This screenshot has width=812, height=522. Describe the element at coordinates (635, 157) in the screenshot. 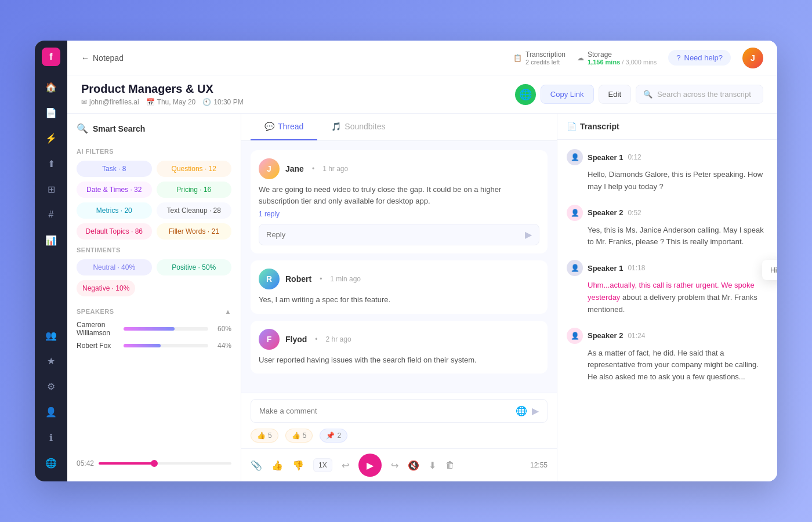

I see `speaker-ts-1: 0:12` at that location.